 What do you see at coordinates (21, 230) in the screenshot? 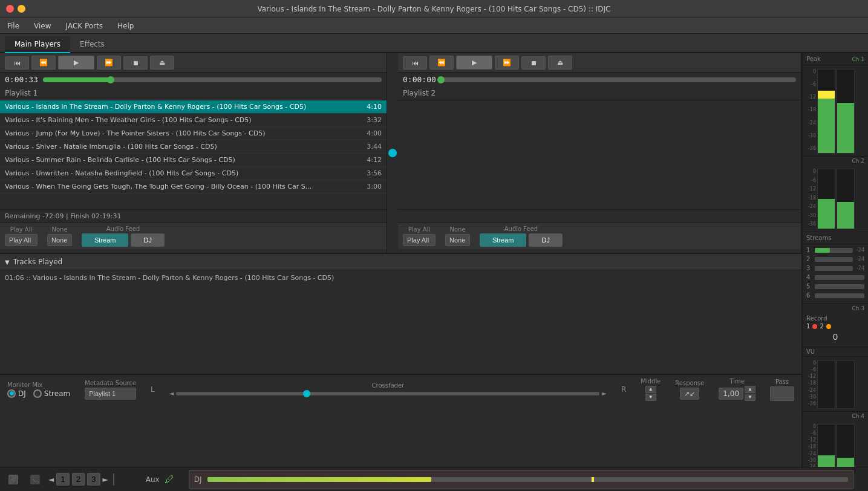
I see `player1-mode-label: Play All` at bounding box center [21, 230].